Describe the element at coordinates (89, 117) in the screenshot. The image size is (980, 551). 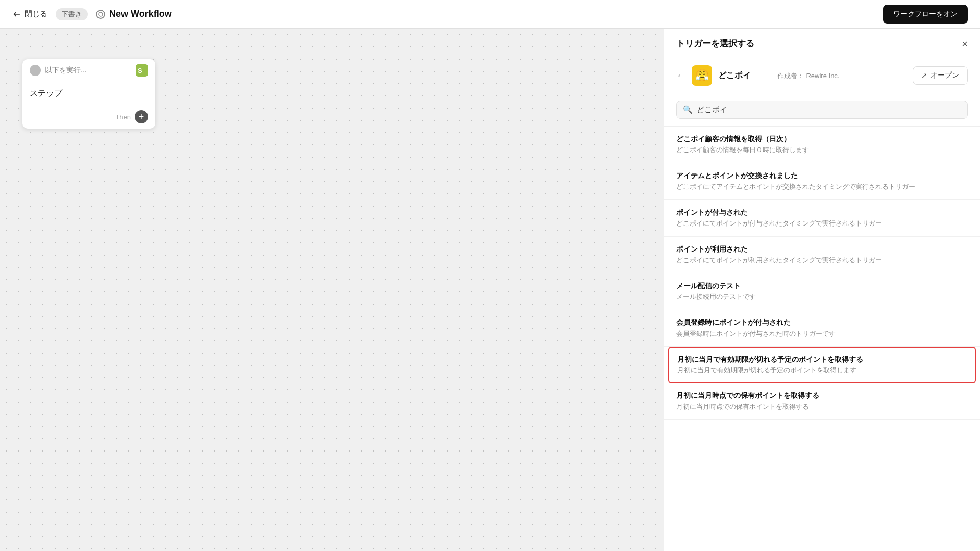
I see `node-footer: Then +` at that location.